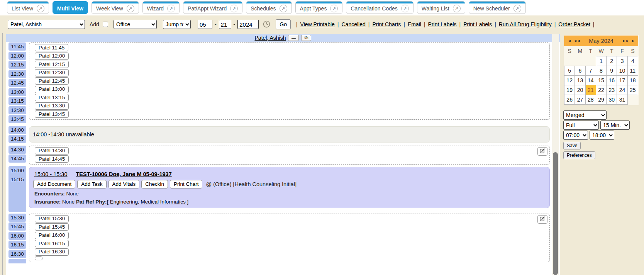 The height and width of the screenshot is (275, 644). What do you see at coordinates (622, 61) in the screenshot?
I see `day-cell: 3` at bounding box center [622, 61].